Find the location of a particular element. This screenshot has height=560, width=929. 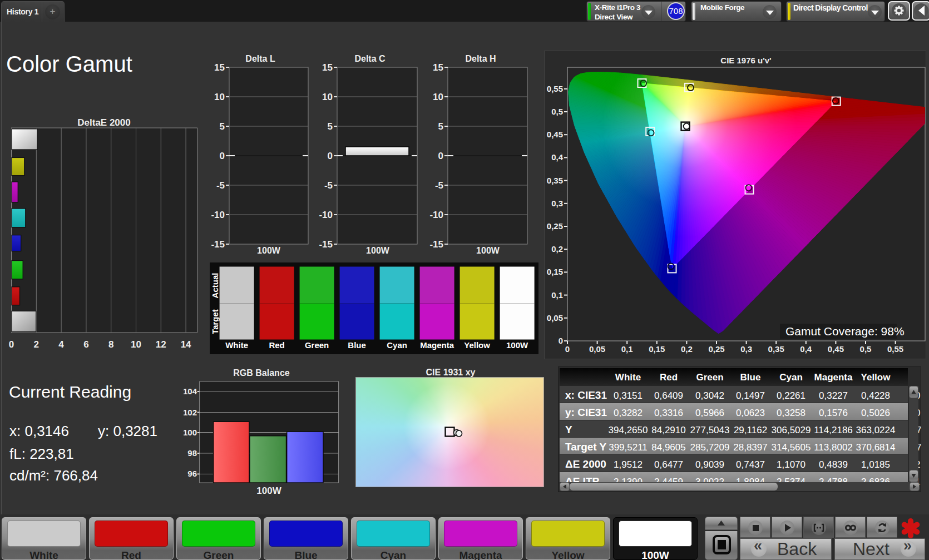

svg-text: 0,4839 is located at coordinates (833, 465).